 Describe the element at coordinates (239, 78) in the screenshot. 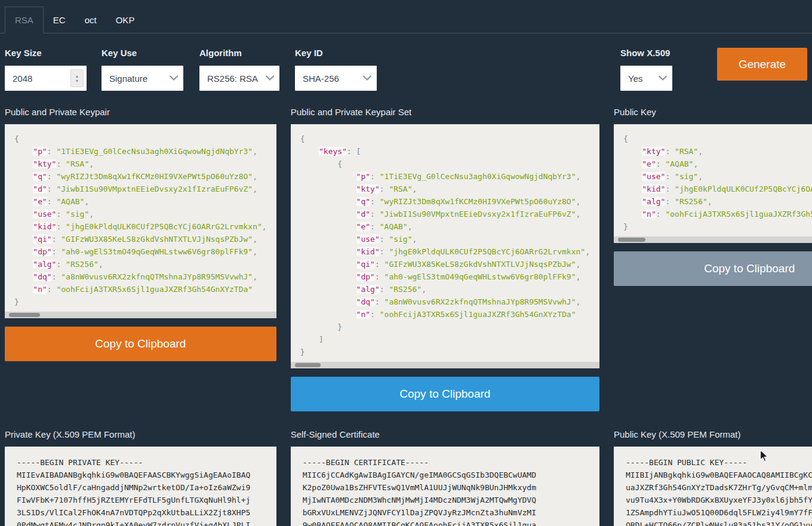

I see `algorithm-select: RS256: RSA` at that location.